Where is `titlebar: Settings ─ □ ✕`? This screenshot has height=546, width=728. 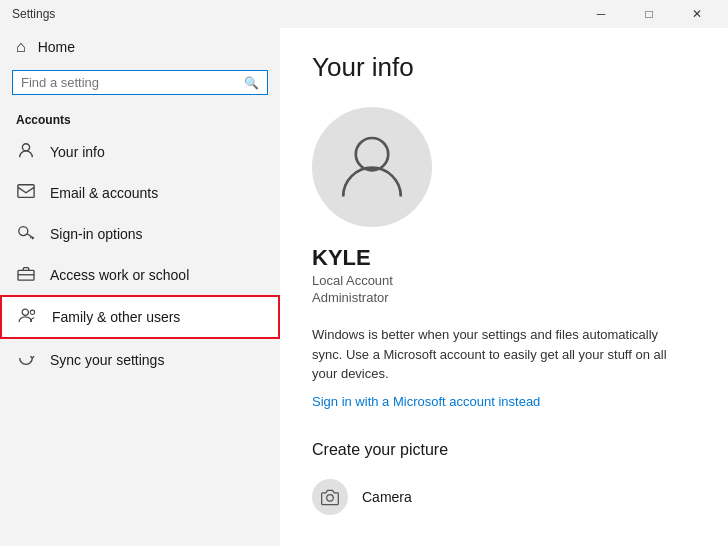
titlebar: Settings ─ □ ✕ is located at coordinates (364, 14).